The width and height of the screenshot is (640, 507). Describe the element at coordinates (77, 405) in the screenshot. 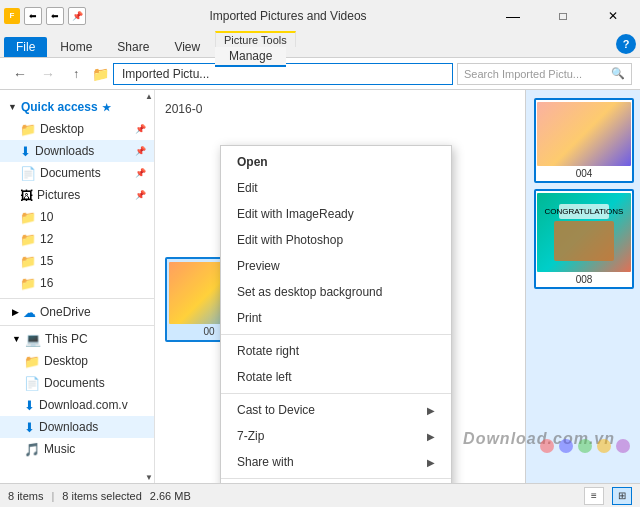

I see `sidebar-item-download-com: ⬇ Download.com.v` at that location.